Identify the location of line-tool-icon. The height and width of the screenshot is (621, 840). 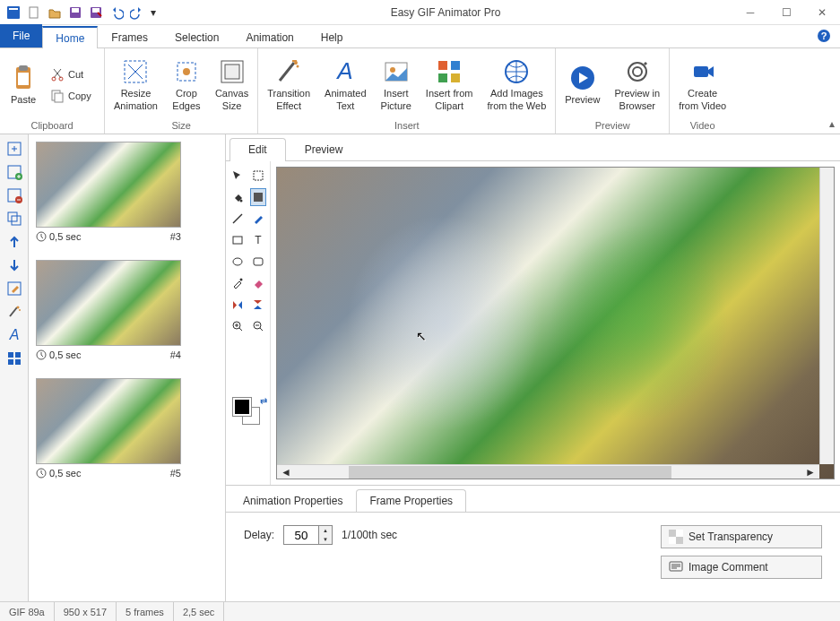
(238, 219).